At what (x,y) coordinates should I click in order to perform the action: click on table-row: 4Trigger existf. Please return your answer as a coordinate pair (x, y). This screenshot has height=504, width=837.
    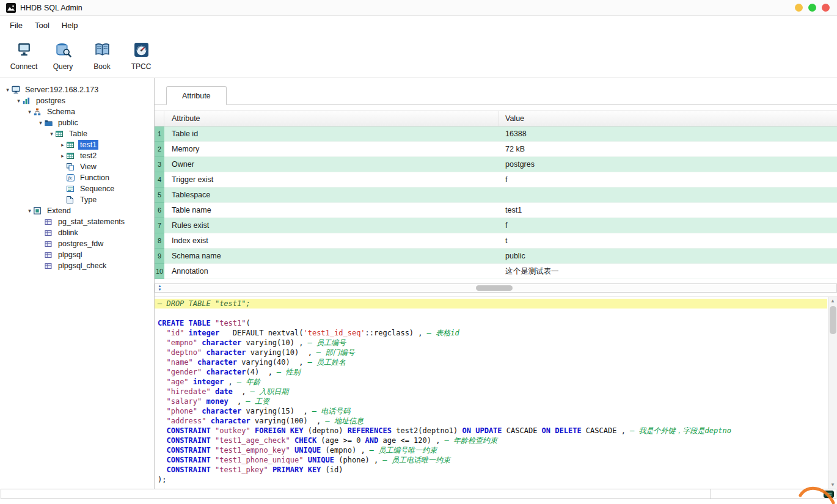
    Looking at the image, I should click on (496, 180).